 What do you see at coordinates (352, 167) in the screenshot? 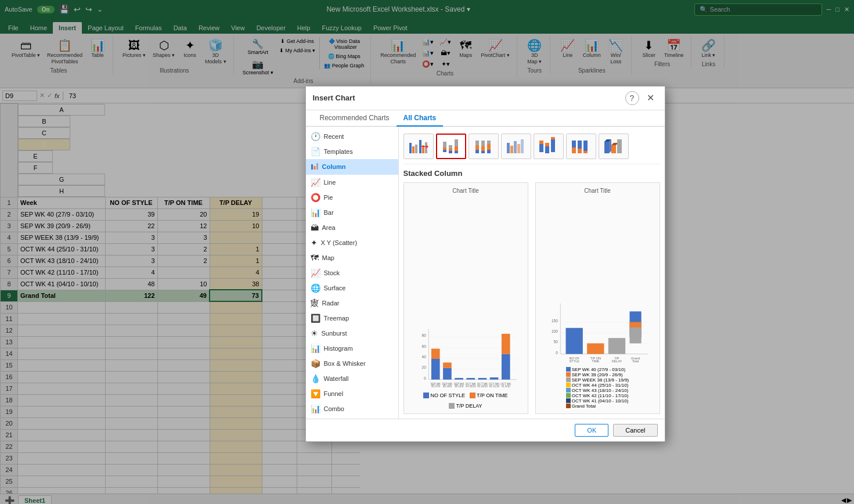
I see `sidebar-item-column: Column` at bounding box center [352, 167].